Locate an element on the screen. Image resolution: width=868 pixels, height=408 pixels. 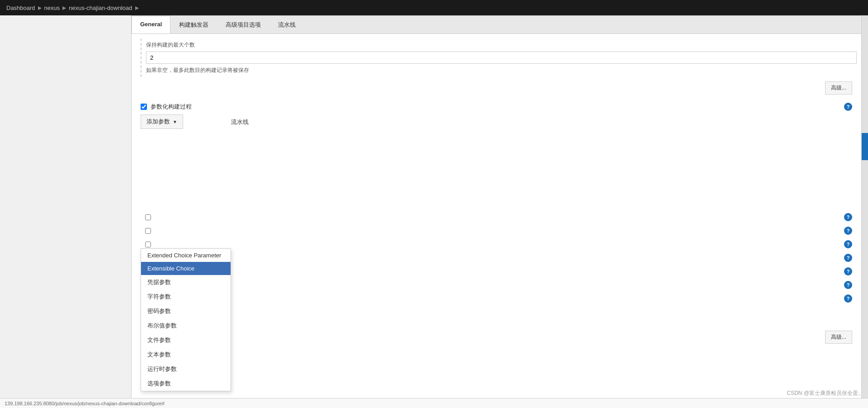
advanced-button-row-2: 高级... is located at coordinates (496, 337).